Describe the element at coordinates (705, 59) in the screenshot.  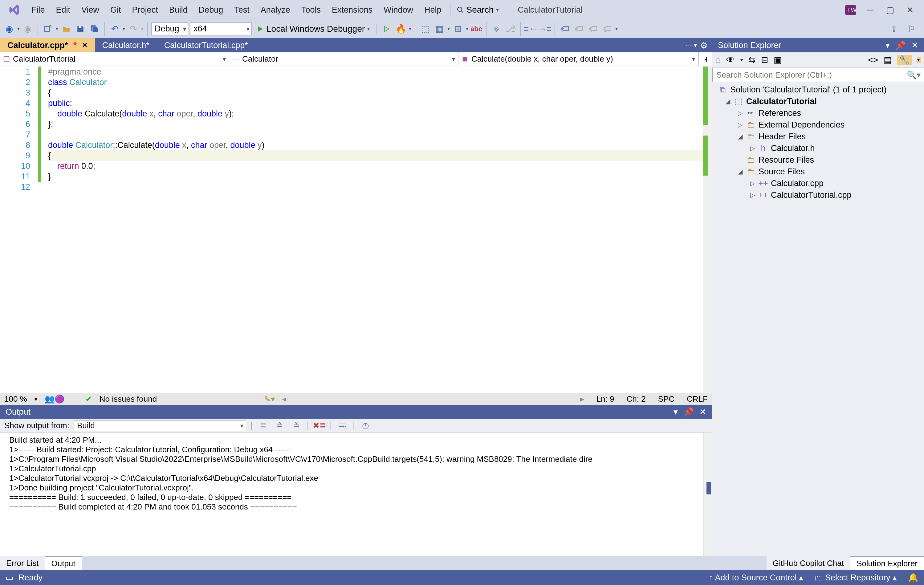
I see `split-icon: ⫞` at that location.